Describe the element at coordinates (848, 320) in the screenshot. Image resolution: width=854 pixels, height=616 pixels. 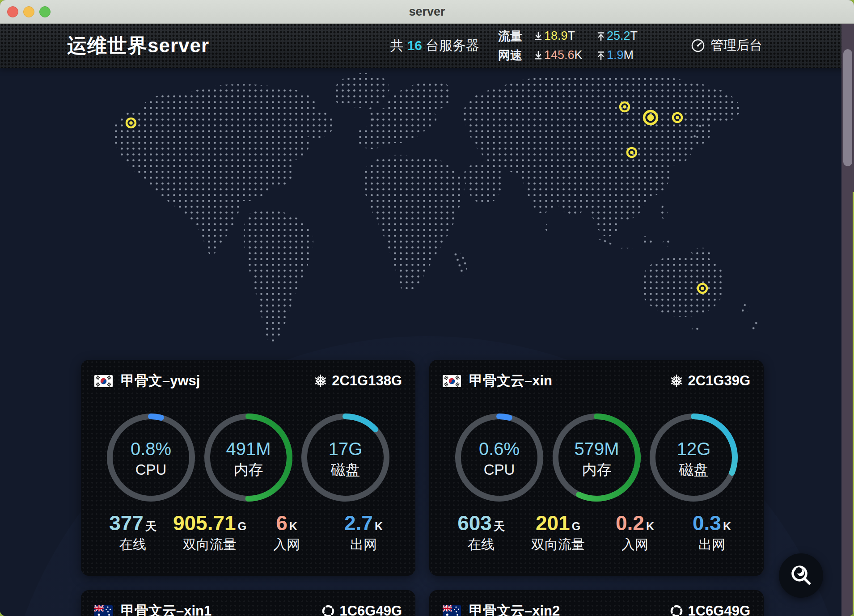
I see `scrollbar-track` at that location.